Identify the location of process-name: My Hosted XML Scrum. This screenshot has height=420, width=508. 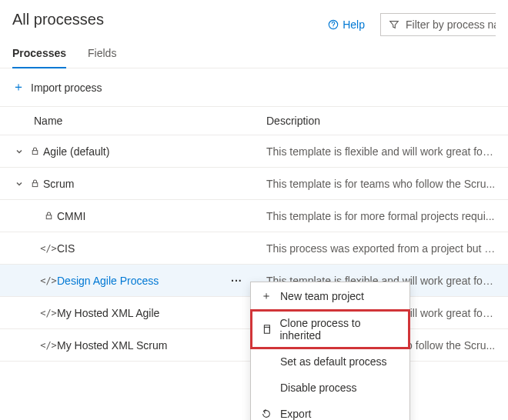
(112, 345).